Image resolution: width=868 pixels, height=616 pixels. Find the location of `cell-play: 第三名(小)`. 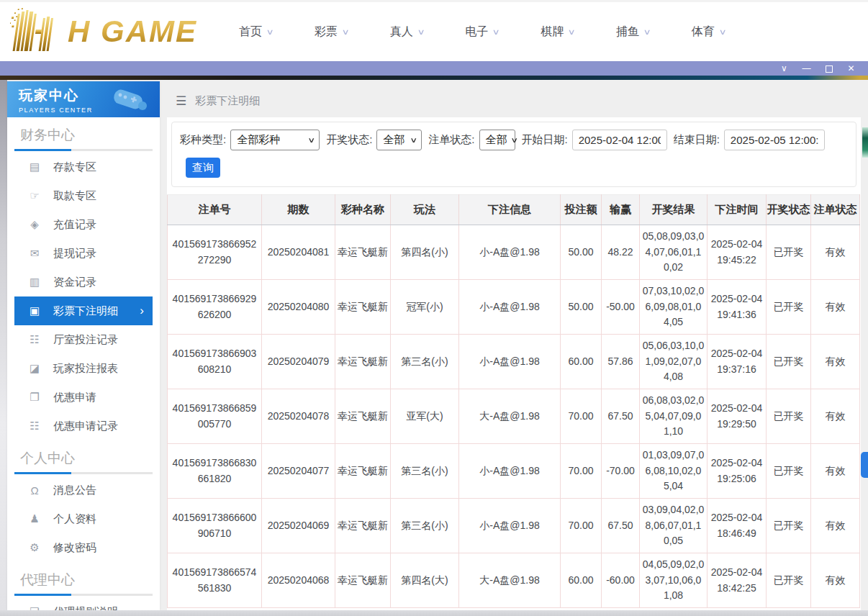

cell-play: 第三名(小) is located at coordinates (425, 471).